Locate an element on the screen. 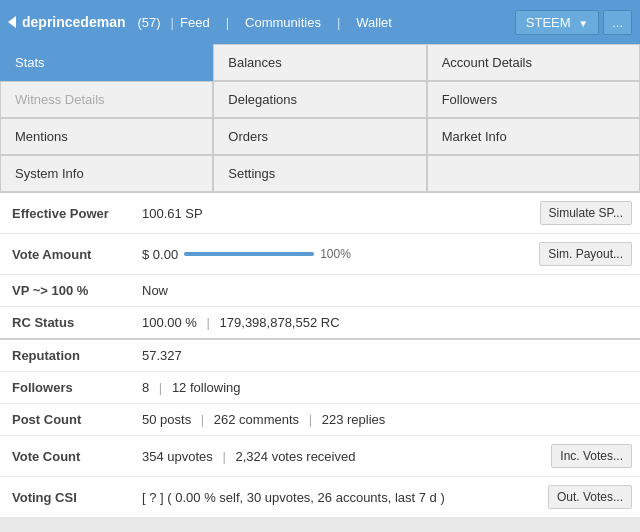 The width and height of the screenshot is (640, 532). table-row: RC Status 100.00 % | 179,398,878,552 RC is located at coordinates (320, 324).